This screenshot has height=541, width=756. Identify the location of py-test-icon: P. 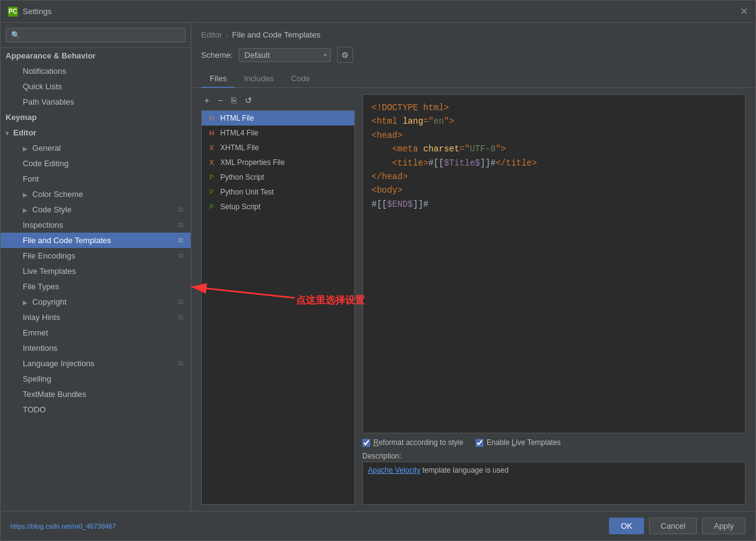
(212, 192).